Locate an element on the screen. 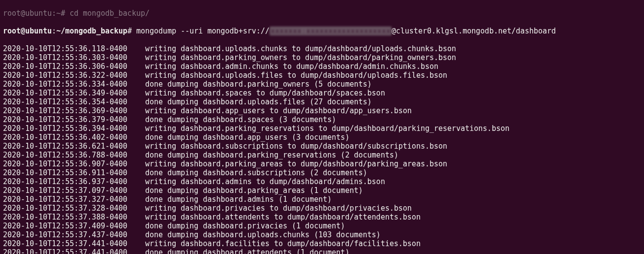 This screenshot has width=644, height=254. log-timestamp: 2020-10-10T12:55:36.322-0400 is located at coordinates (65, 75).